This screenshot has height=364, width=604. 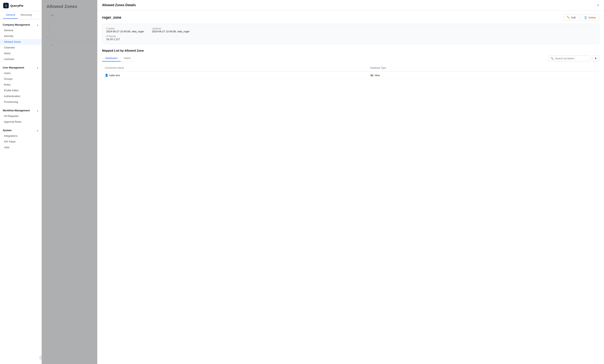 What do you see at coordinates (38, 130) in the screenshot?
I see `chevron-up-icon-4: ▲` at bounding box center [38, 130].